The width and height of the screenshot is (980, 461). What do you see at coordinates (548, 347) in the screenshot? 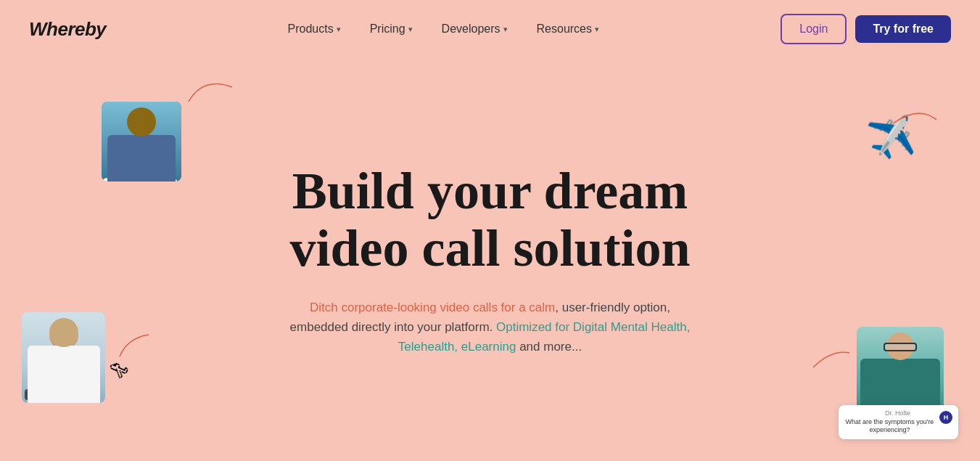
I see `hero-subtitle-end: and more...` at bounding box center [548, 347].